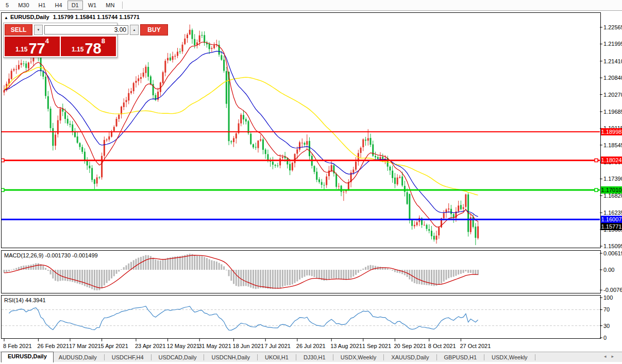  What do you see at coordinates (59, 5) in the screenshot?
I see `timeframe-button-h4: H4` at bounding box center [59, 5].